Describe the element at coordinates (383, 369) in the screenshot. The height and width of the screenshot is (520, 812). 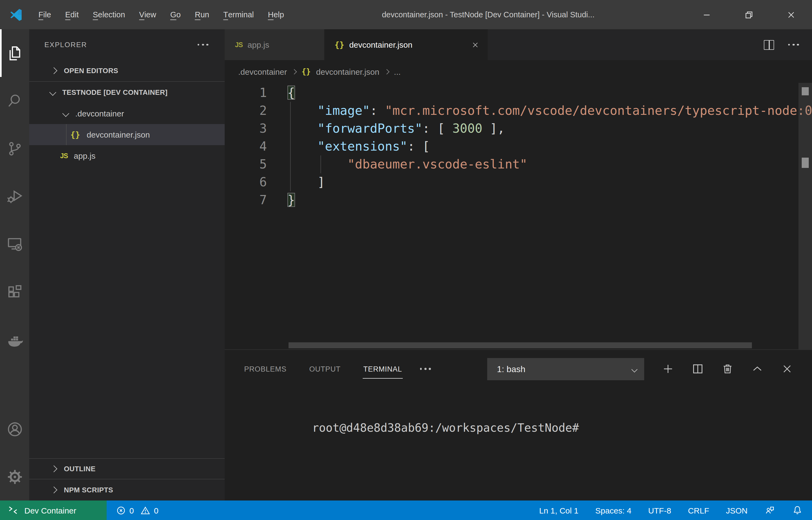
I see `tab-terminal: TERMINAL` at that location.